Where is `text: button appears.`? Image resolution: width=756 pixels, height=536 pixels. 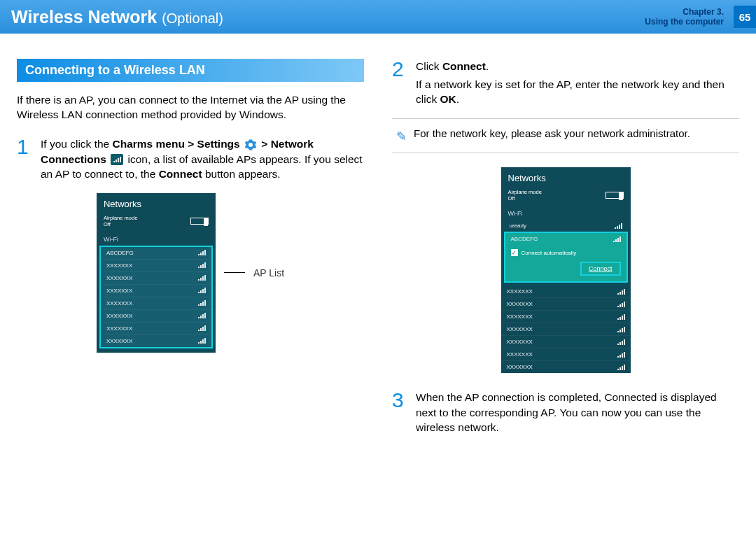
text: button appears. is located at coordinates (241, 174).